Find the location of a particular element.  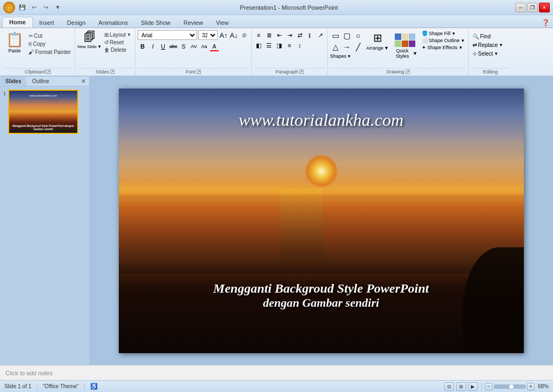

select-button: ⊹ Select ▼ is located at coordinates (485, 54).